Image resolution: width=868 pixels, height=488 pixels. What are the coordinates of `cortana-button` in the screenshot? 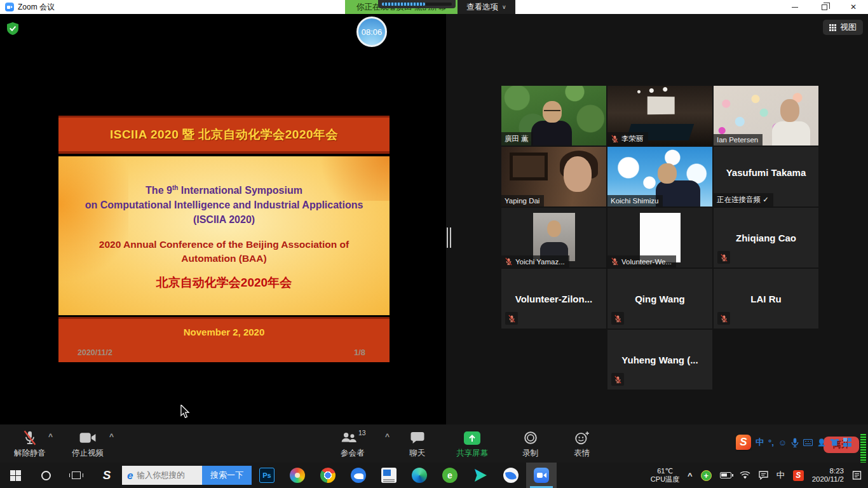 It's located at (46, 475).